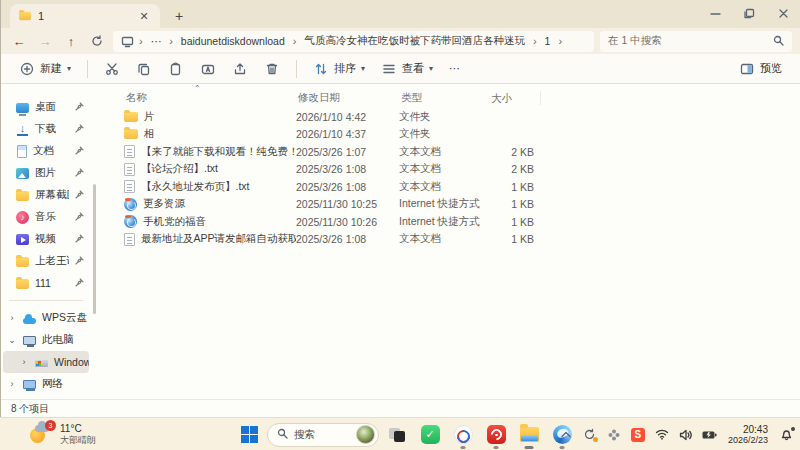  Describe the element at coordinates (366, 434) in the screenshot. I see `search-highlight-image` at that location.